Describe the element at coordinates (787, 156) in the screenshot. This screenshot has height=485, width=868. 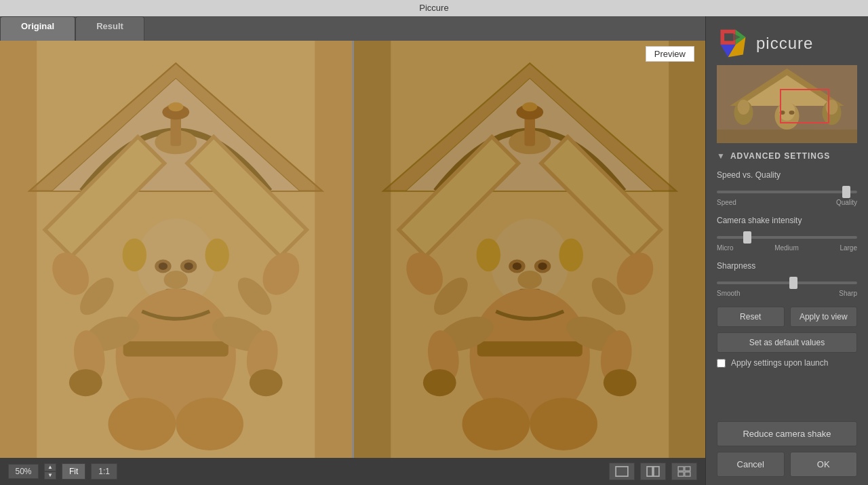
I see `advanced-settings-header: ▼ ADVANCED SETTINGS` at that location.